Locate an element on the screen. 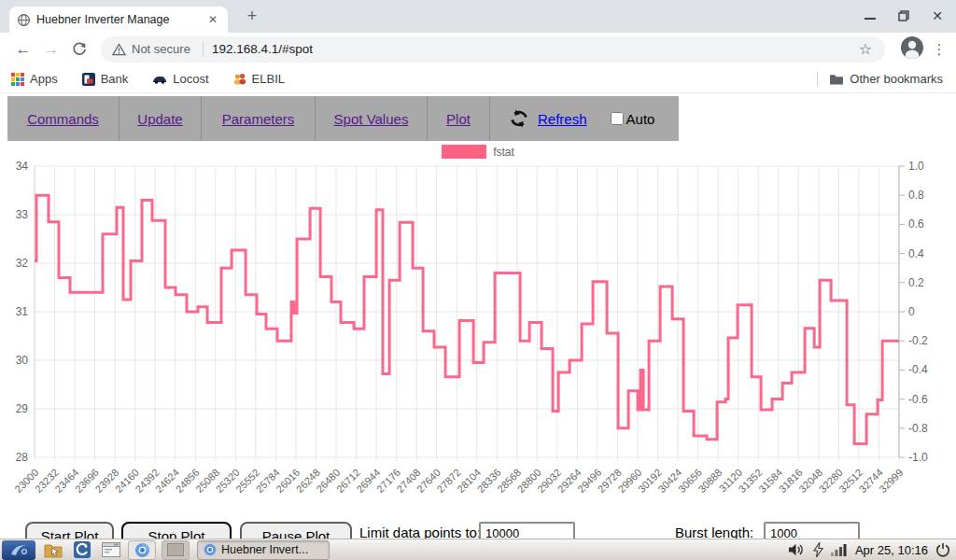 The image size is (956, 560). new-tab-button: + is located at coordinates (252, 17).